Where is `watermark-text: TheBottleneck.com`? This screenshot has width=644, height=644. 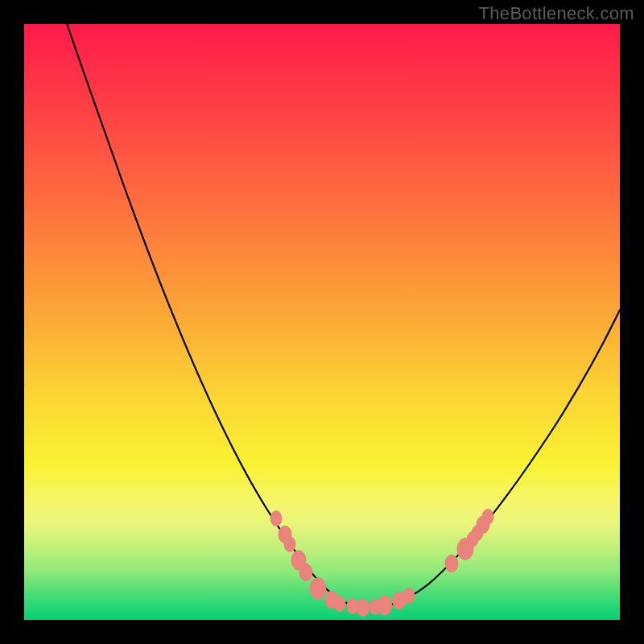 watermark-text: TheBottleneck.com is located at coordinates (557, 14).